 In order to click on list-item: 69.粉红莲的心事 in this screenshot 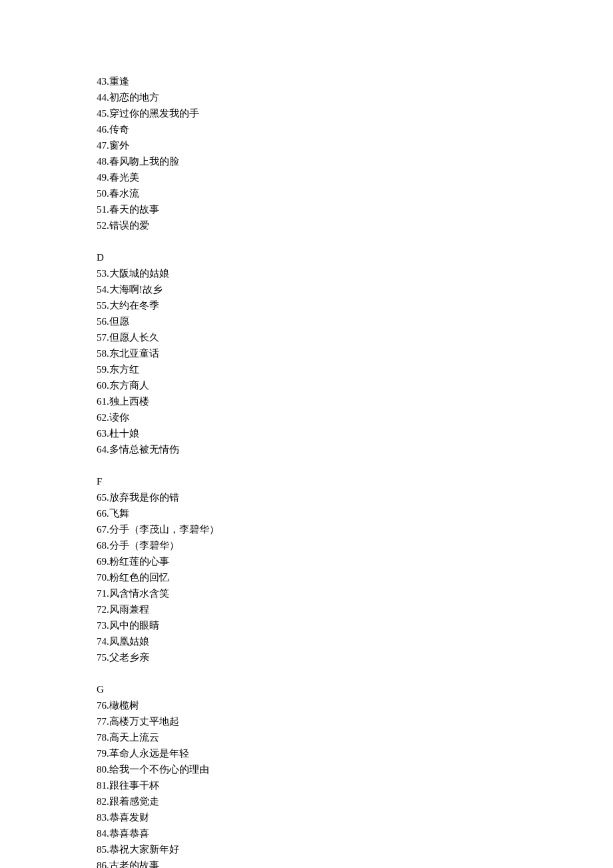, I will do `click(328, 561)`.